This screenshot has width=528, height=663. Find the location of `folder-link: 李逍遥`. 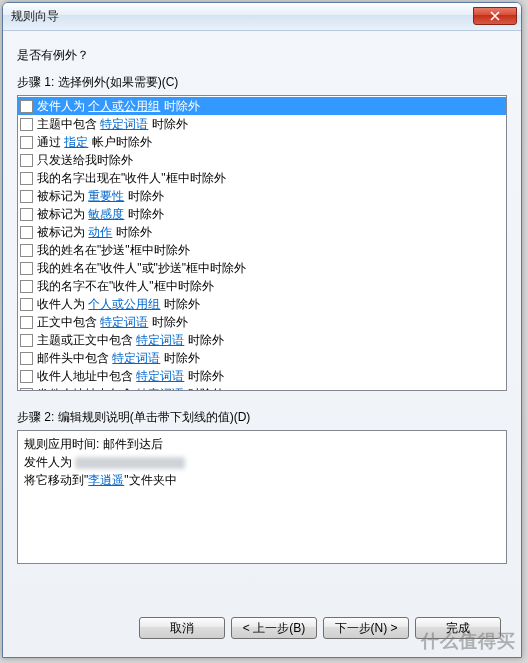

folder-link: 李逍遥 is located at coordinates (106, 480).